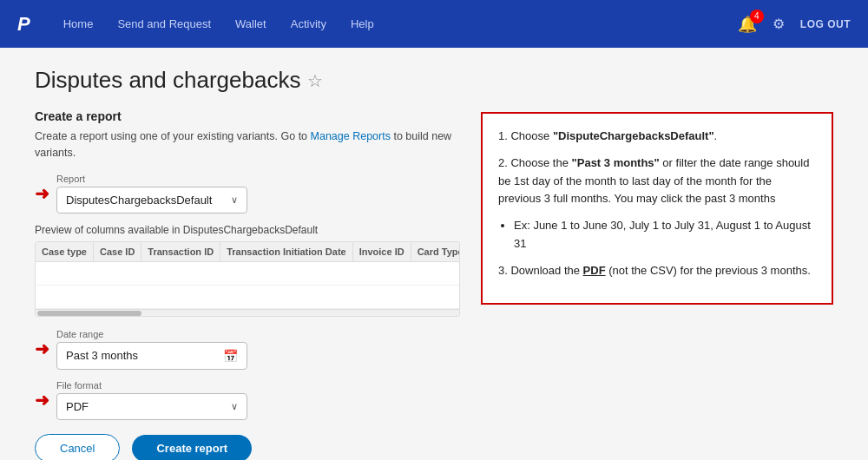 The width and height of the screenshot is (868, 460). Describe the element at coordinates (251, 24) in the screenshot. I see `nav-wallet: Wallet` at that location.